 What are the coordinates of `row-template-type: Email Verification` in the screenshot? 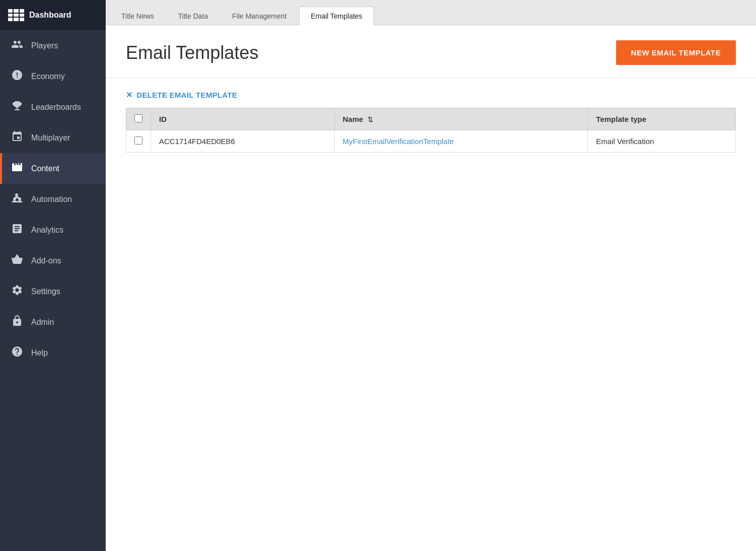 It's located at (662, 142).